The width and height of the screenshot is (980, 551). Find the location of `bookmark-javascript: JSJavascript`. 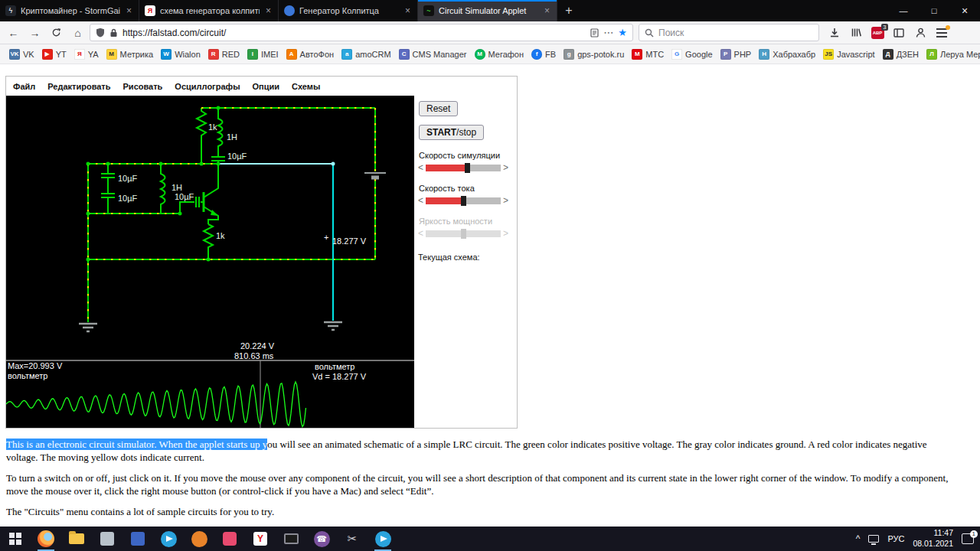

bookmark-javascript: JSJavascript is located at coordinates (849, 54).